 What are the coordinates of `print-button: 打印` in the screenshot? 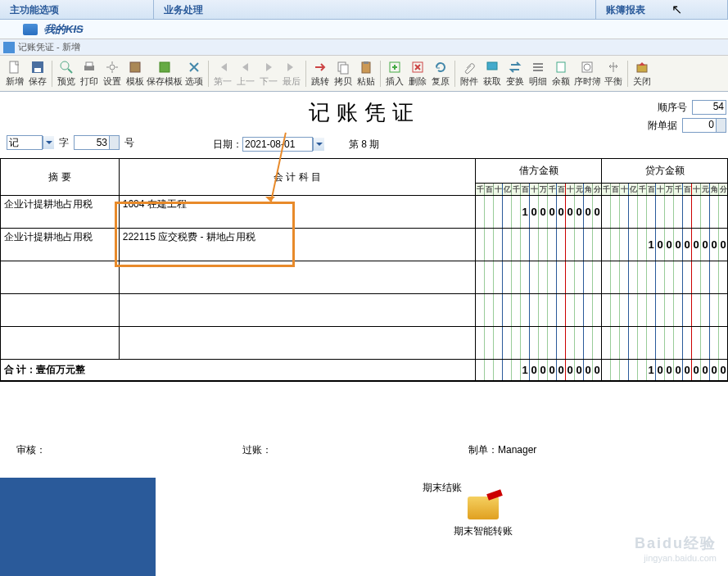 It's located at (89, 74).